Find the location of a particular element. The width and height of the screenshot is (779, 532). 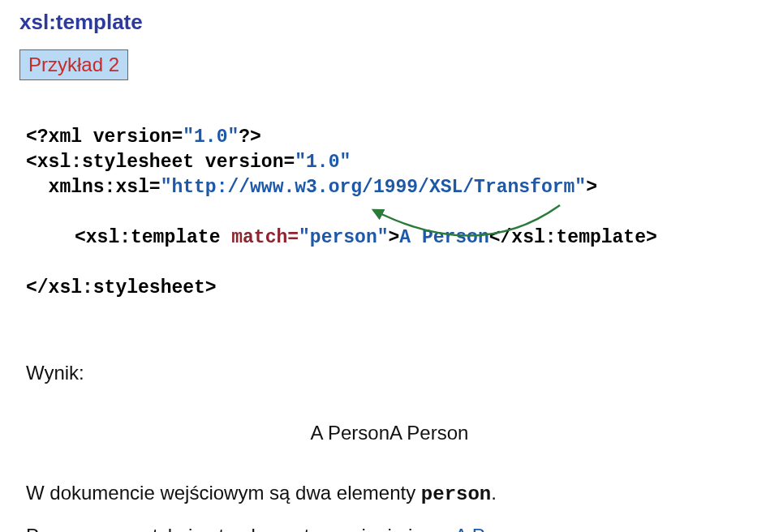

code-text: "http://www.w3.org/1999/XSL/Transform" is located at coordinates (373, 187).